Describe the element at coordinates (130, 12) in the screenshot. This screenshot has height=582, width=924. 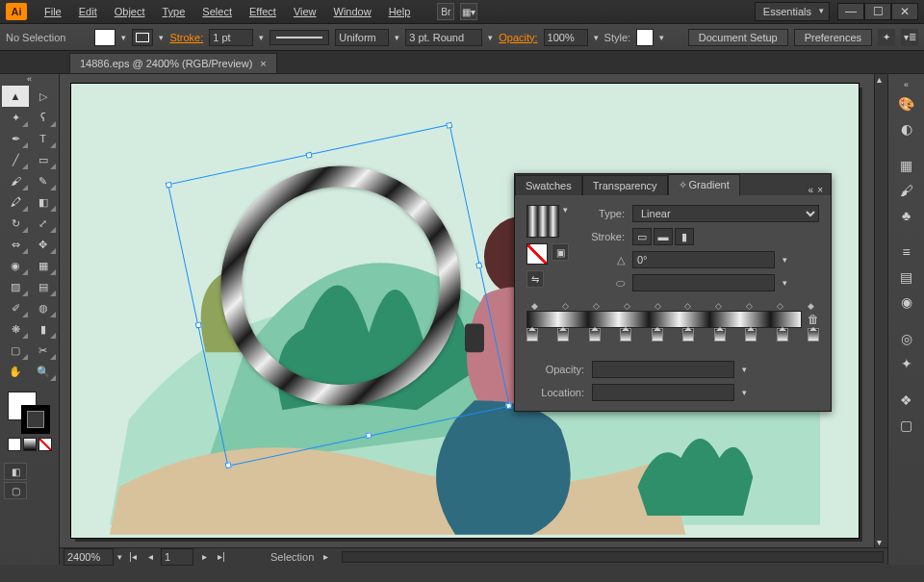
I see `menu-object: Object` at that location.